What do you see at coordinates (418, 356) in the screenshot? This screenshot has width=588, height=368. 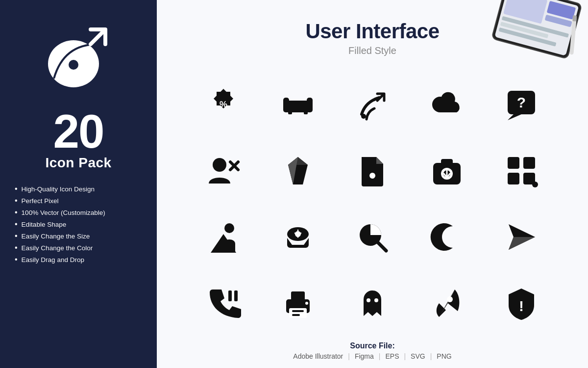 I see `source-svg: SVG` at bounding box center [418, 356].